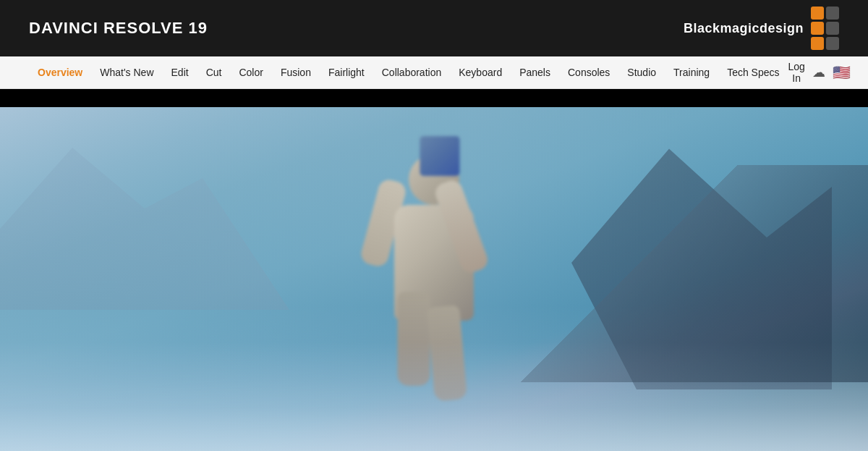 The width and height of the screenshot is (868, 451). I want to click on header-bar: DAVINCI RESOLVE 19 Blackmagicdesign, so click(434, 28).